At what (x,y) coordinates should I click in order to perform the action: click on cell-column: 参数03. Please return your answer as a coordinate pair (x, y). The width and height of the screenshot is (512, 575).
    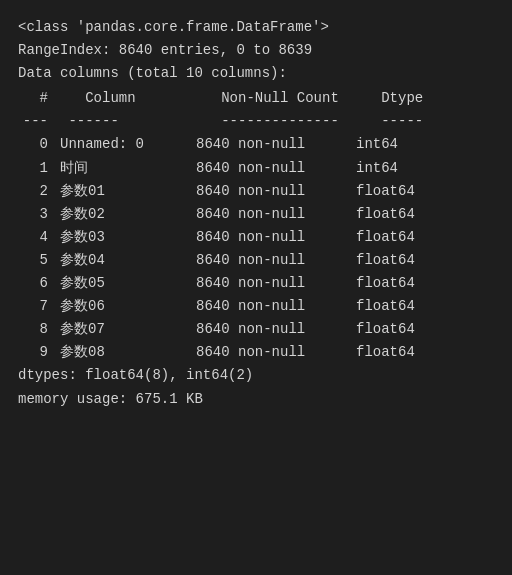
    Looking at the image, I should click on (126, 238).